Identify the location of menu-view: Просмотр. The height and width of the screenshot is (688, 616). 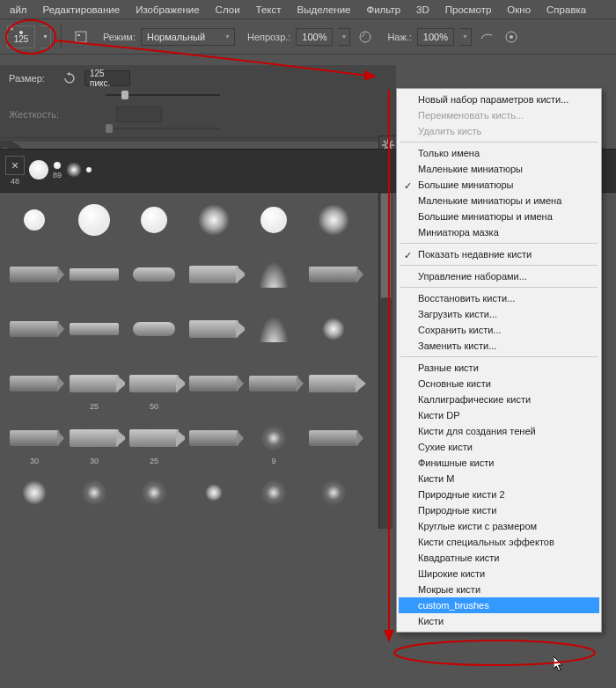
(468, 10).